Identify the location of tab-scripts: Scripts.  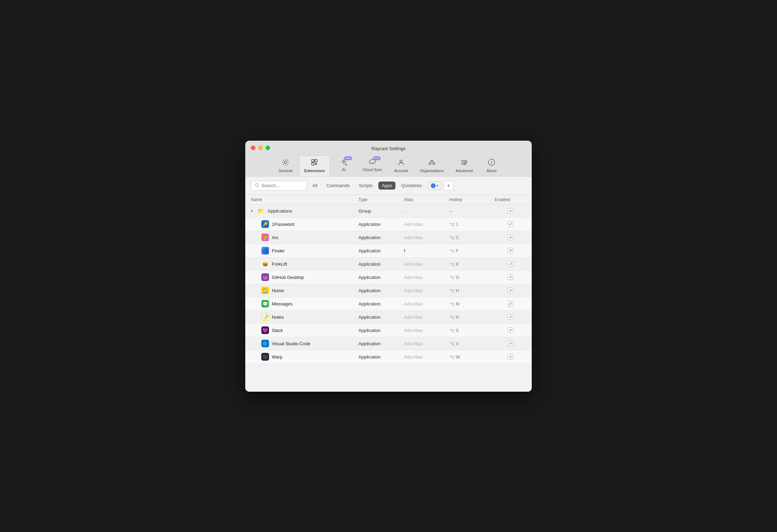
(366, 186).